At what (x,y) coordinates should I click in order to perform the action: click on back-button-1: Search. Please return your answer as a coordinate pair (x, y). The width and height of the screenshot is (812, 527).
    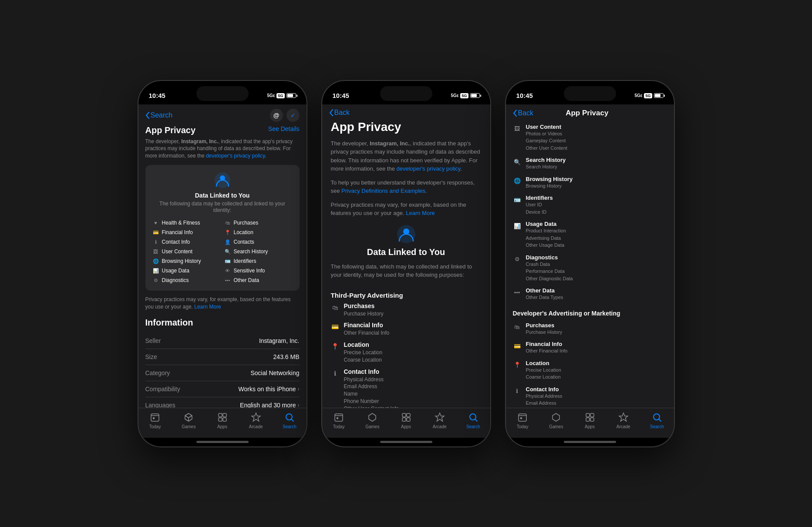
    Looking at the image, I should click on (159, 115).